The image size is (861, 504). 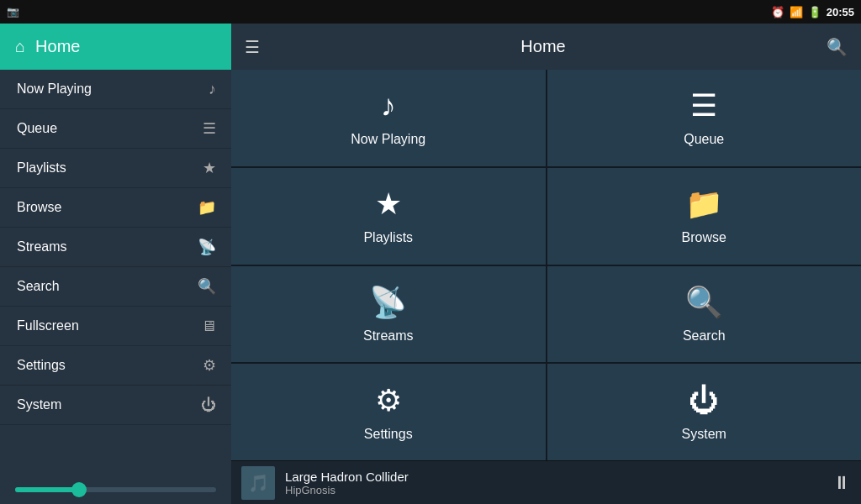 I want to click on grid-settings-label: Settings, so click(x=388, y=434).